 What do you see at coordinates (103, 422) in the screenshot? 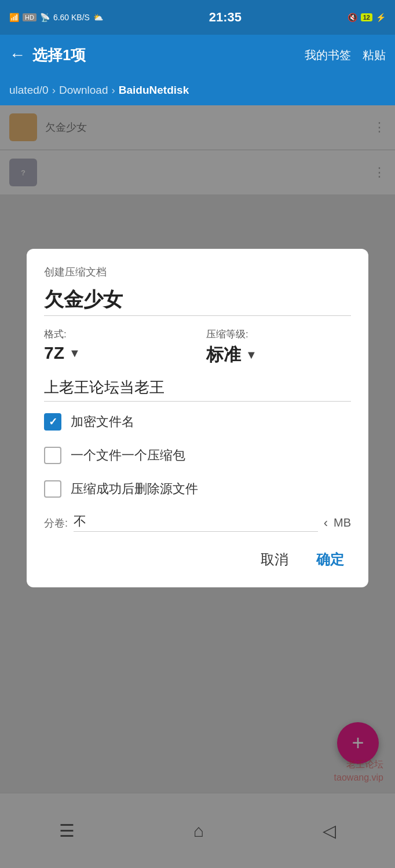
I see `checkbox-label-1: 加密文件名` at bounding box center [103, 422].